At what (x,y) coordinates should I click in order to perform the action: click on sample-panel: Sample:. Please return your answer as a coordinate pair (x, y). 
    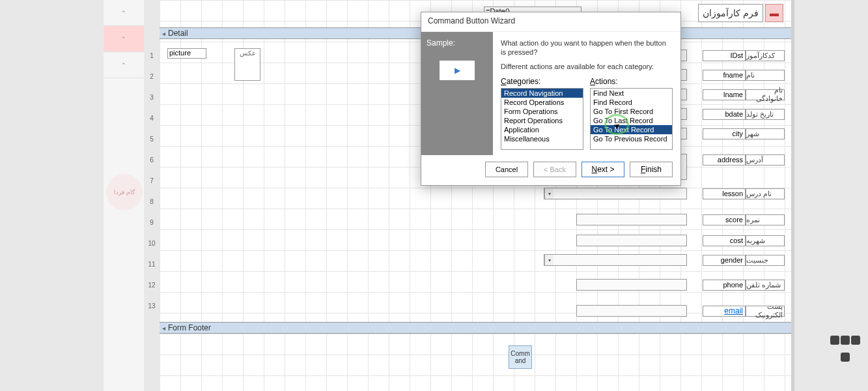
    Looking at the image, I should click on (457, 94).